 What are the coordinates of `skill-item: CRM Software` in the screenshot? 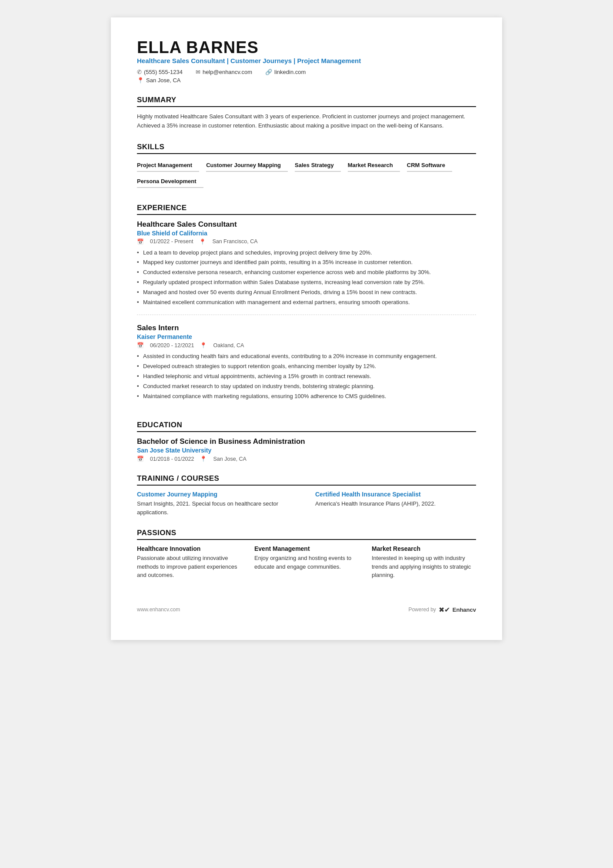 It's located at (430, 165).